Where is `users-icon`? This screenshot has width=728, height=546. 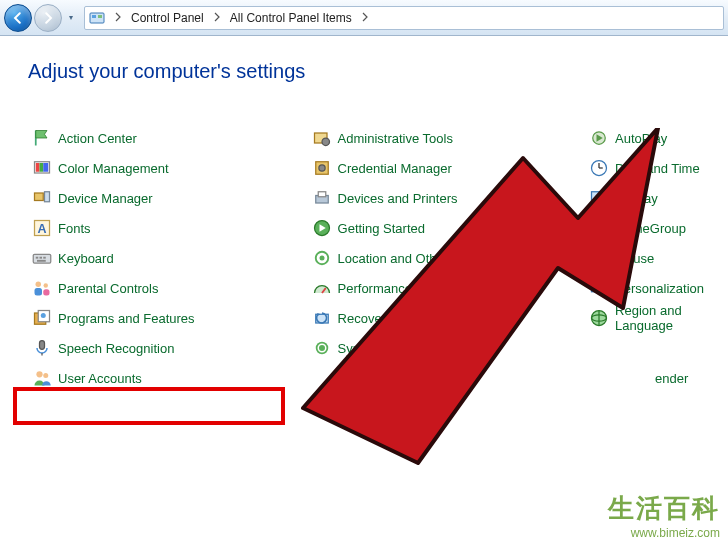
users-icon is located at coordinates (42, 378).